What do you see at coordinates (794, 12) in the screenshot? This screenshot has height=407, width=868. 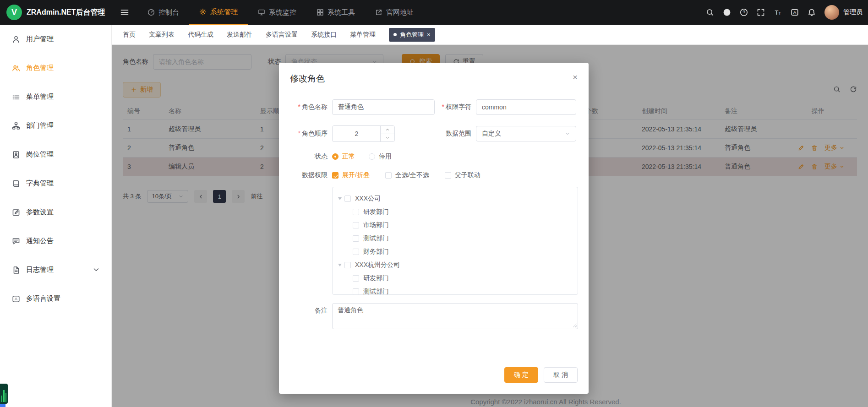 I see `language-icon` at bounding box center [794, 12].